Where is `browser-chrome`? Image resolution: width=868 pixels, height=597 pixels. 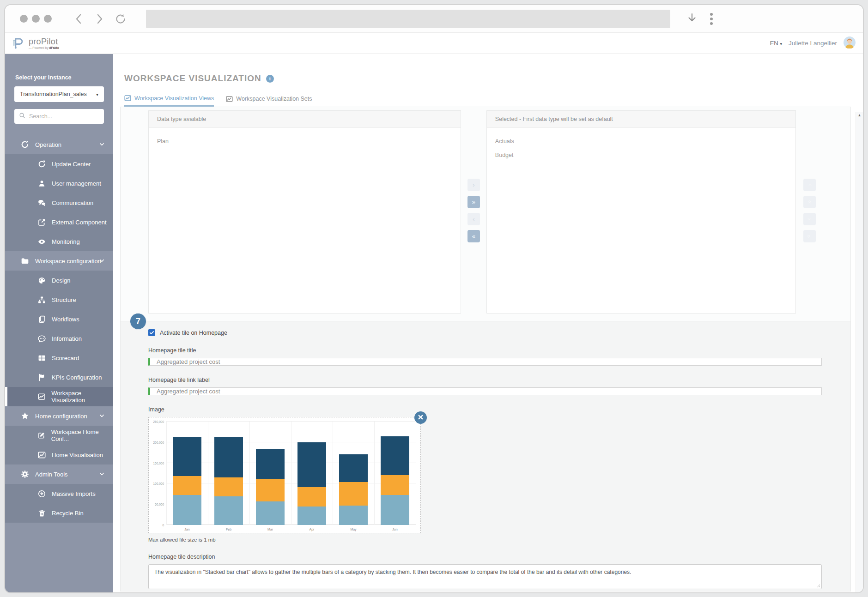 browser-chrome is located at coordinates (434, 19).